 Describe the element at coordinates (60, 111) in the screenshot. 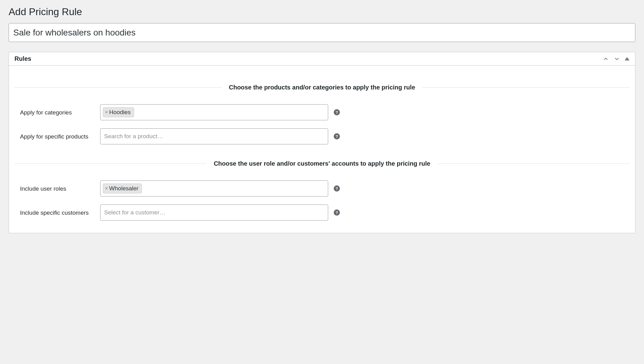

I see `categories-label: Apply for categories` at that location.